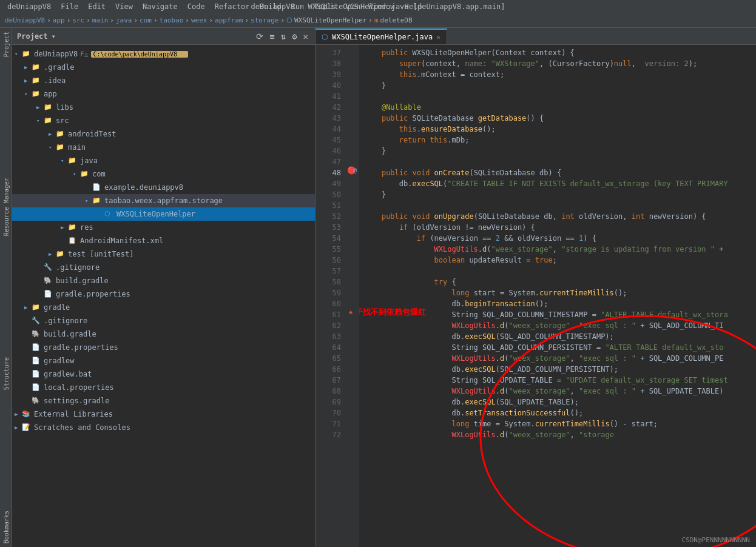 This screenshot has height=547, width=756. What do you see at coordinates (164, 321) in the screenshot?
I see `tree-item-gitignore-root: ▶ 🔧 .gitignore` at bounding box center [164, 321].